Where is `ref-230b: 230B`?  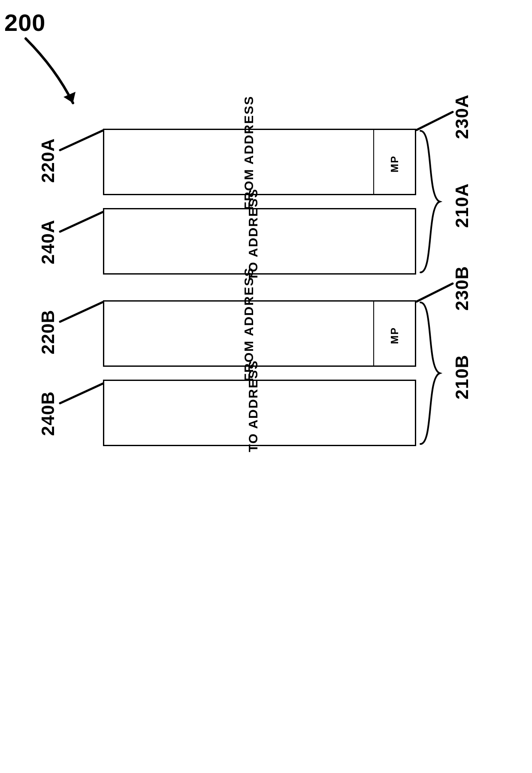 ref-230b: 230B is located at coordinates (462, 288).